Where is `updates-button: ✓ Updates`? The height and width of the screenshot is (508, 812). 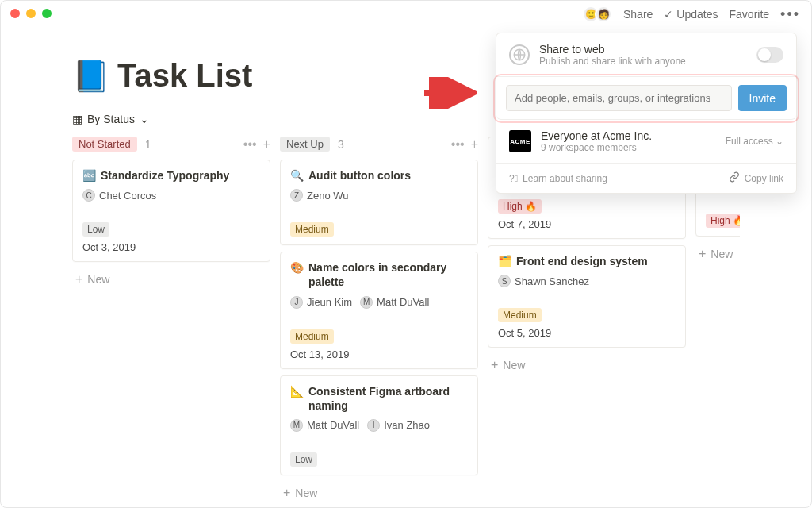
updates-button: ✓ Updates is located at coordinates (691, 14).